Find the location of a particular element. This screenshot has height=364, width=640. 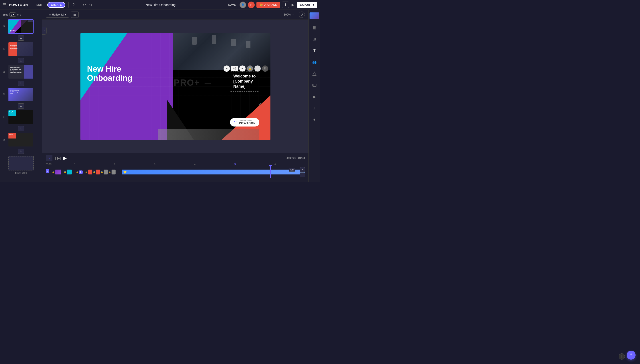

slide-thumbnail: Day 1 is located at coordinates (21, 117).